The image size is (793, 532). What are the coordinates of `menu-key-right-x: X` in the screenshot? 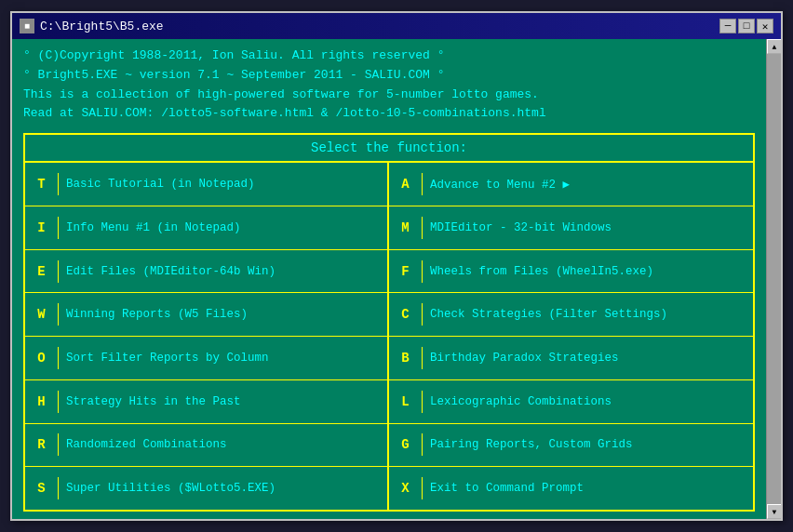 It's located at (406, 488).